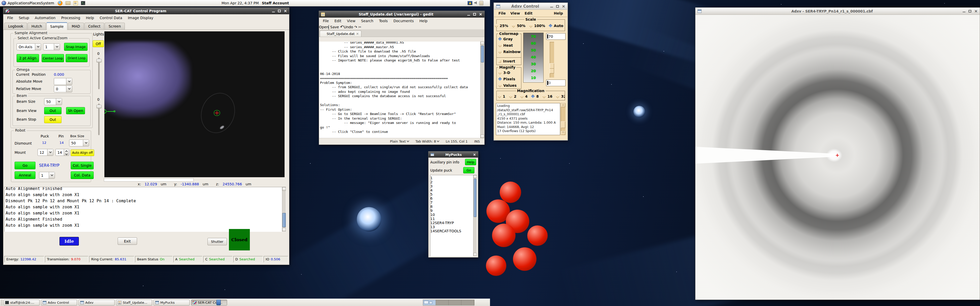 Image resolution: width=980 pixels, height=306 pixels. What do you see at coordinates (209, 303) in the screenshot?
I see `taskbar-item-ser-cat-con: SER-CAT Con...` at bounding box center [209, 303].